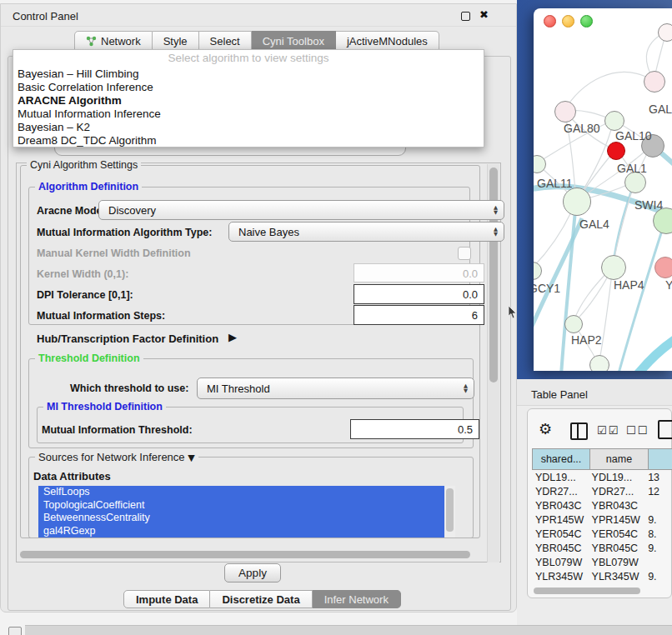 The width and height of the screenshot is (672, 635). Describe the element at coordinates (245, 555) in the screenshot. I see `horizontal-scrollbar-thumb` at that location.